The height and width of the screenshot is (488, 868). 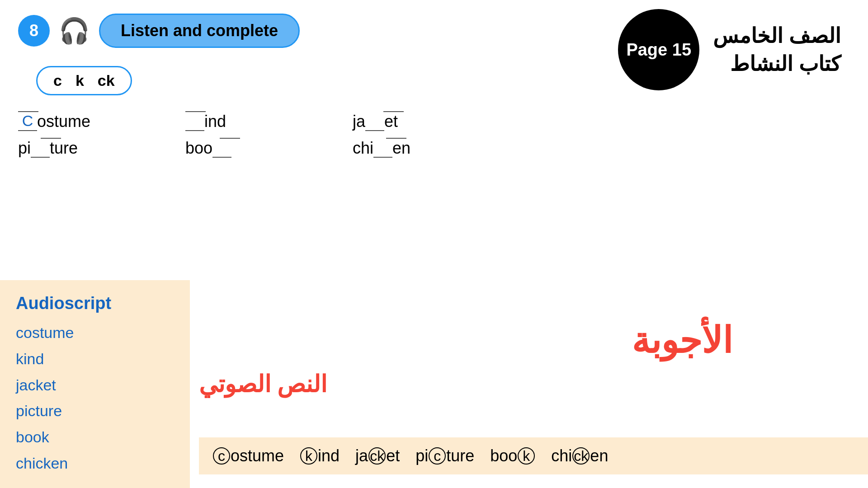 What do you see at coordinates (95, 333) in the screenshot?
I see `audioscript-word-1: costume` at bounding box center [95, 333].